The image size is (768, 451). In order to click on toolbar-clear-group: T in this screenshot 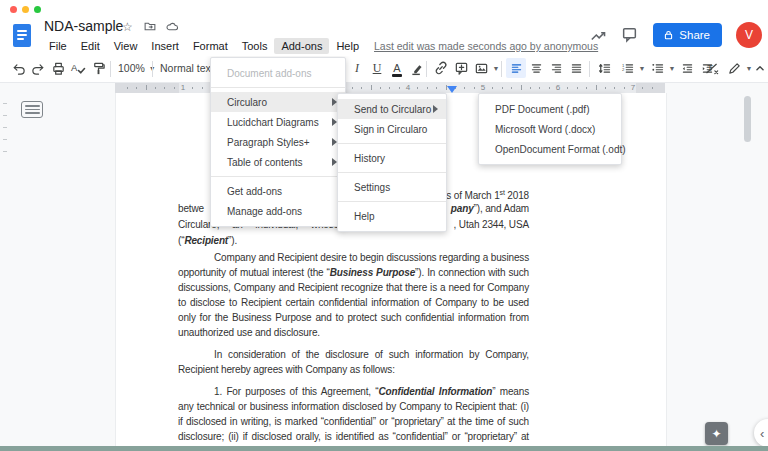, I will do `click(712, 68)`.